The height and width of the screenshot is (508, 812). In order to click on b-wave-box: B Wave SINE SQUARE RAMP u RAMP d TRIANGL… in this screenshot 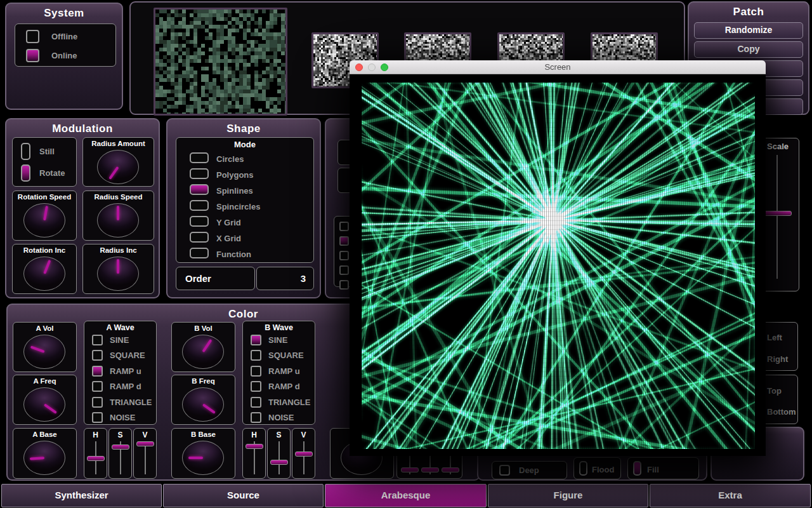, I will do `click(279, 373)`.